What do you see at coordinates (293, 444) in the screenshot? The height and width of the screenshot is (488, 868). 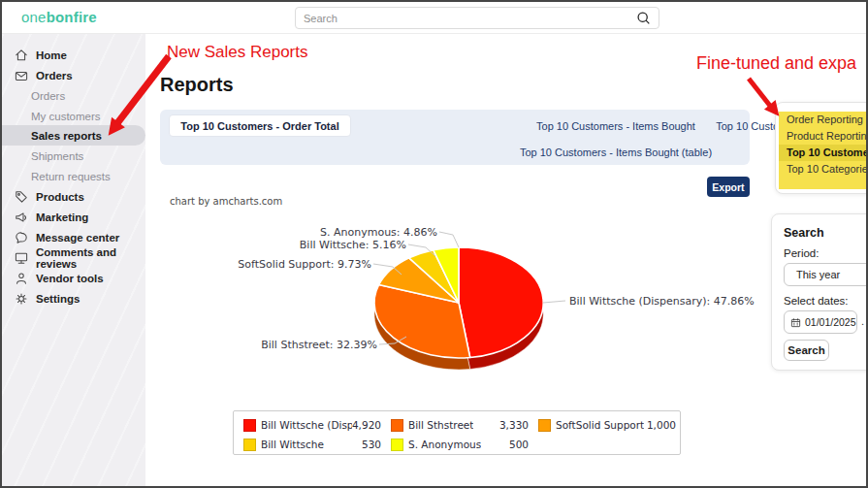 I see `legend-label: Bill Wittsche` at bounding box center [293, 444].